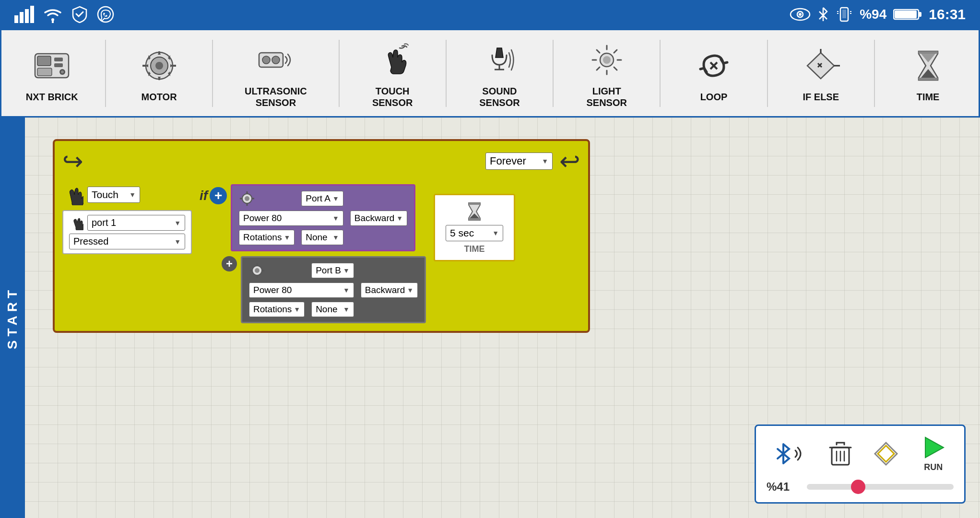  What do you see at coordinates (64, 14) in the screenshot?
I see `status-left` at bounding box center [64, 14].